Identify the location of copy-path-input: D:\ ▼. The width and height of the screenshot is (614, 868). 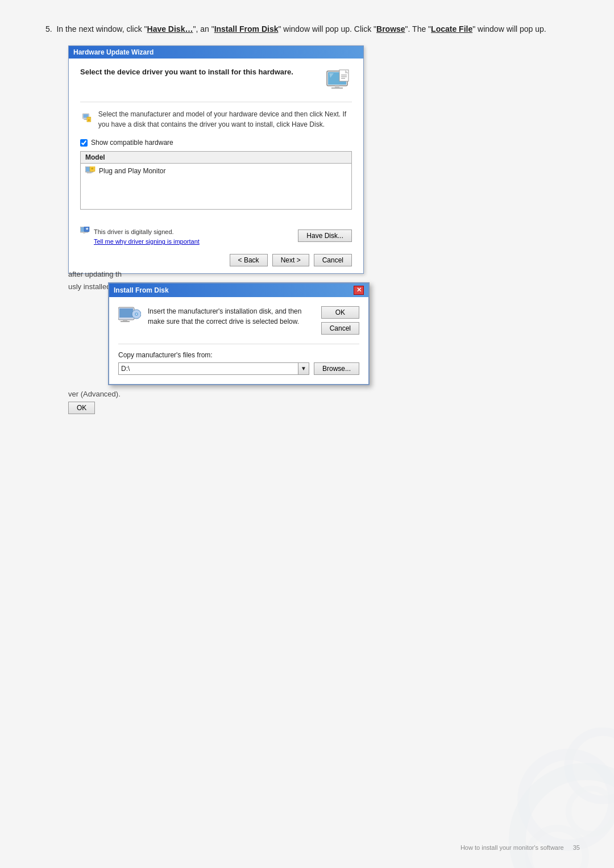
(214, 369).